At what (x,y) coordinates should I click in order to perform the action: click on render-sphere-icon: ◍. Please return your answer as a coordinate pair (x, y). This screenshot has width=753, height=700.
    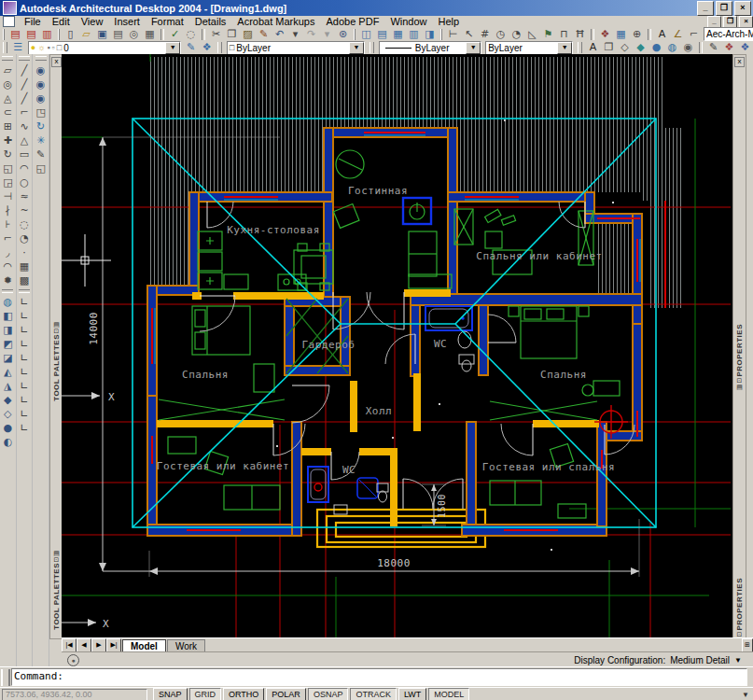
    Looking at the image, I should click on (7, 302).